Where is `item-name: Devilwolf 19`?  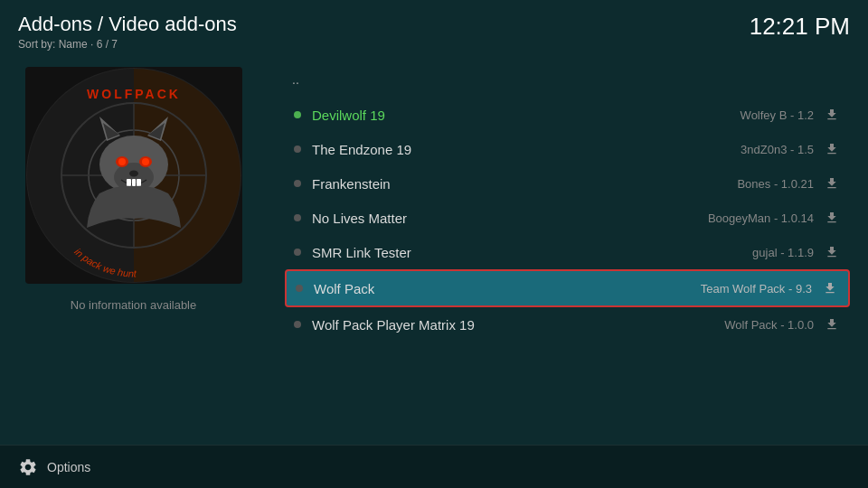
item-name: Devilwolf 19 is located at coordinates (526, 116).